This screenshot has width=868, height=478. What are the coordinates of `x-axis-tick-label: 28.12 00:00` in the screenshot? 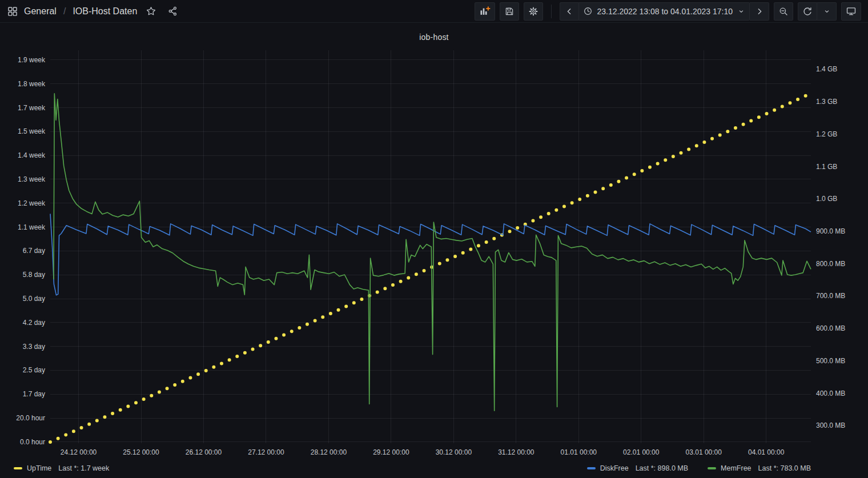 It's located at (329, 452).